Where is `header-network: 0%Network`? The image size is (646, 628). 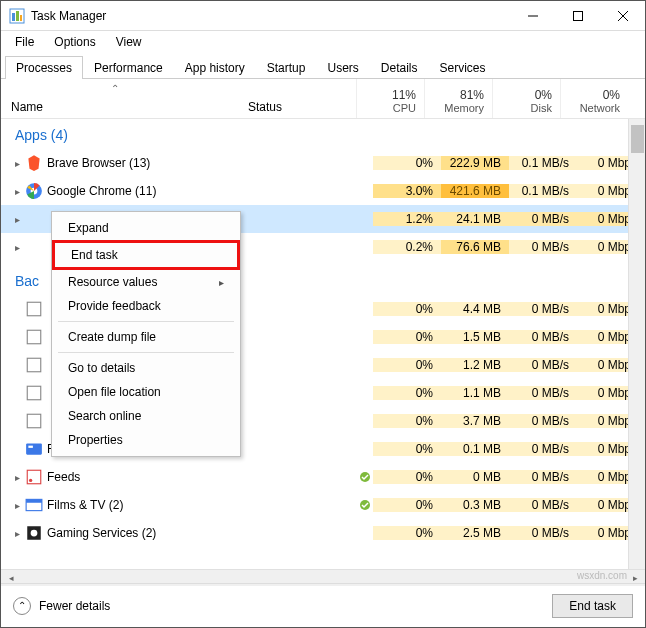 header-network: 0%Network is located at coordinates (594, 98).